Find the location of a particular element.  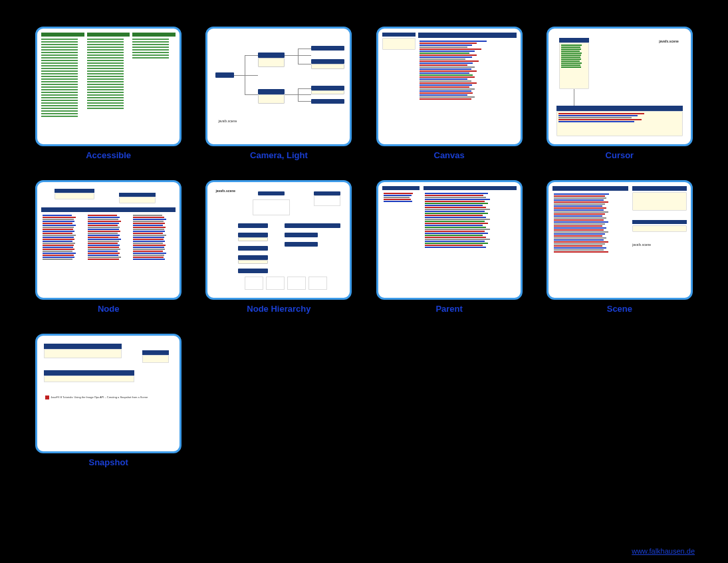

cell-camera-light: javafx.scene Camera, Light is located at coordinates (279, 93).